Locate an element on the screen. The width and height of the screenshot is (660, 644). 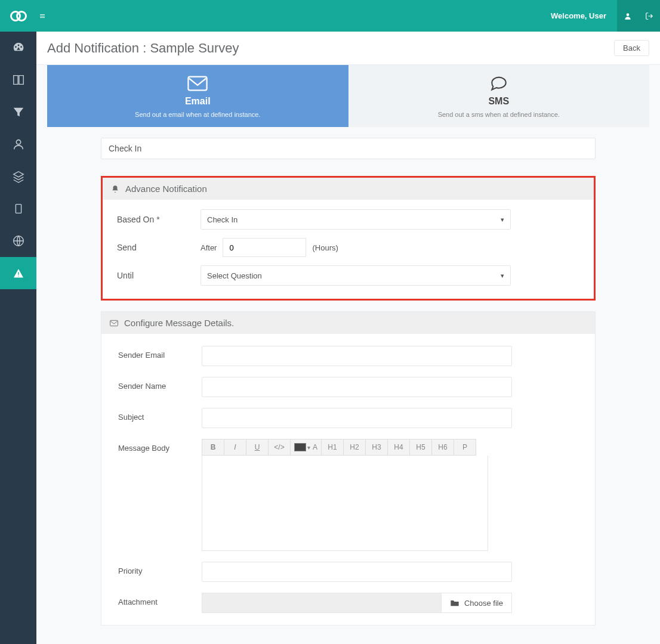
layers-icon is located at coordinates (18, 177).